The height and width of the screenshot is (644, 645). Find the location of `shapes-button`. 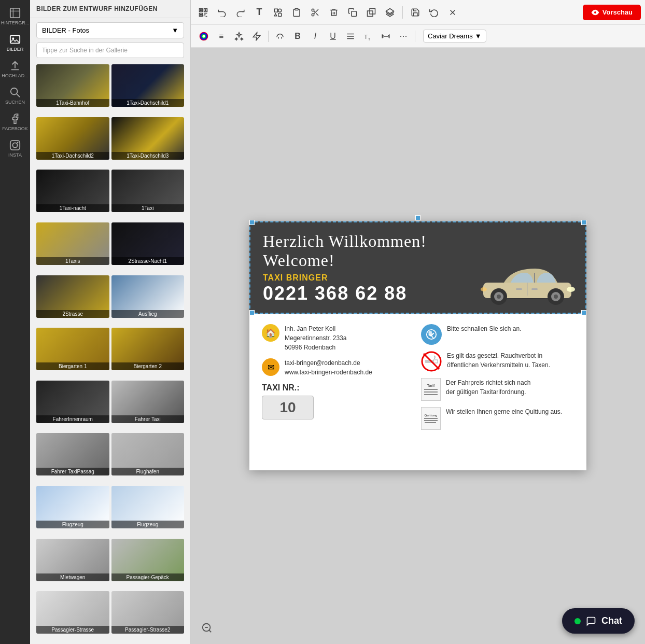

shapes-button is located at coordinates (278, 12).